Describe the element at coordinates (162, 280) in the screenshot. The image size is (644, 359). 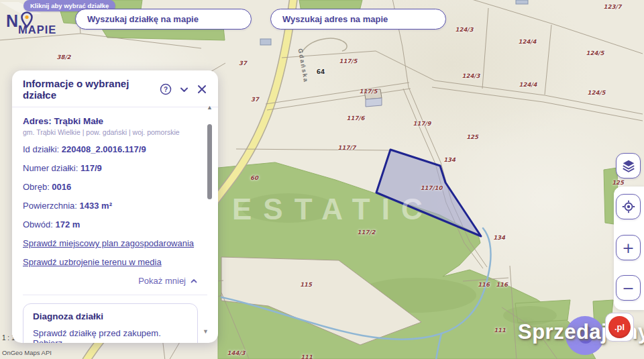
I see `show-less-label: Pokaż mniej` at that location.